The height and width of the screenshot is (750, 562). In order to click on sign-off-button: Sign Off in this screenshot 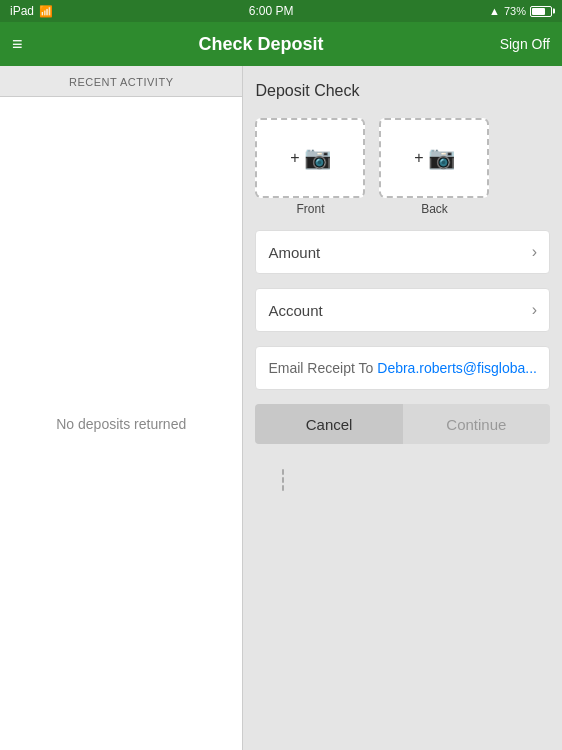, I will do `click(525, 44)`.